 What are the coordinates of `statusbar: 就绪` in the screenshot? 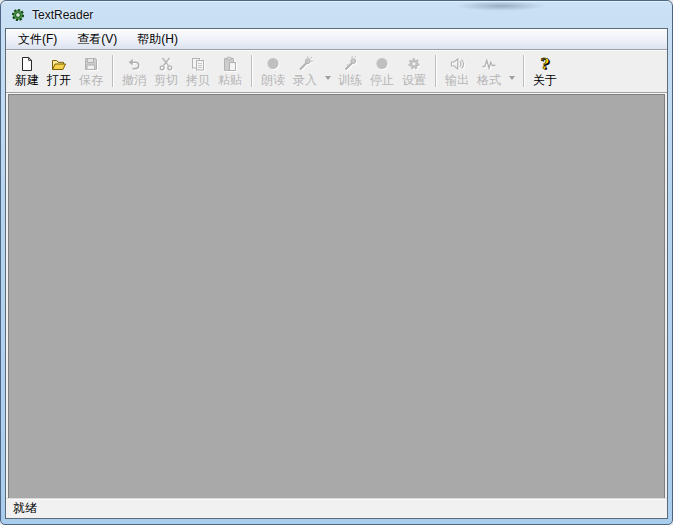 It's located at (336, 508).